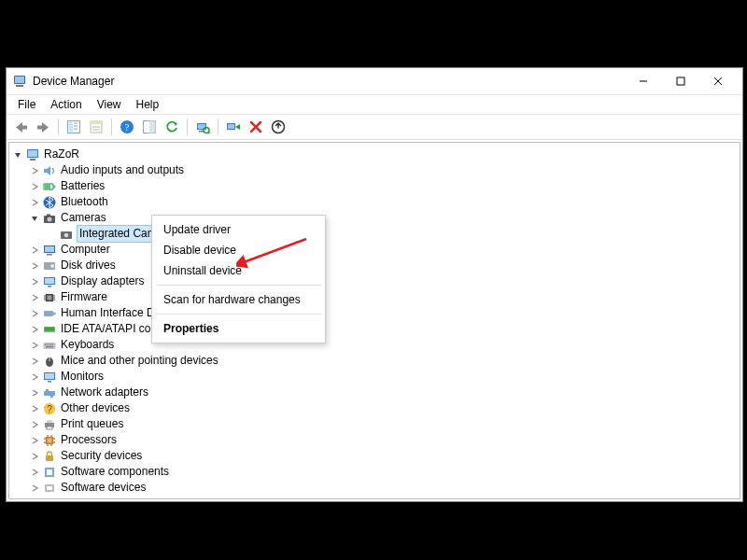 The image size is (747, 560). What do you see at coordinates (374, 487) in the screenshot?
I see `category-software-devices: Software devices` at bounding box center [374, 487].